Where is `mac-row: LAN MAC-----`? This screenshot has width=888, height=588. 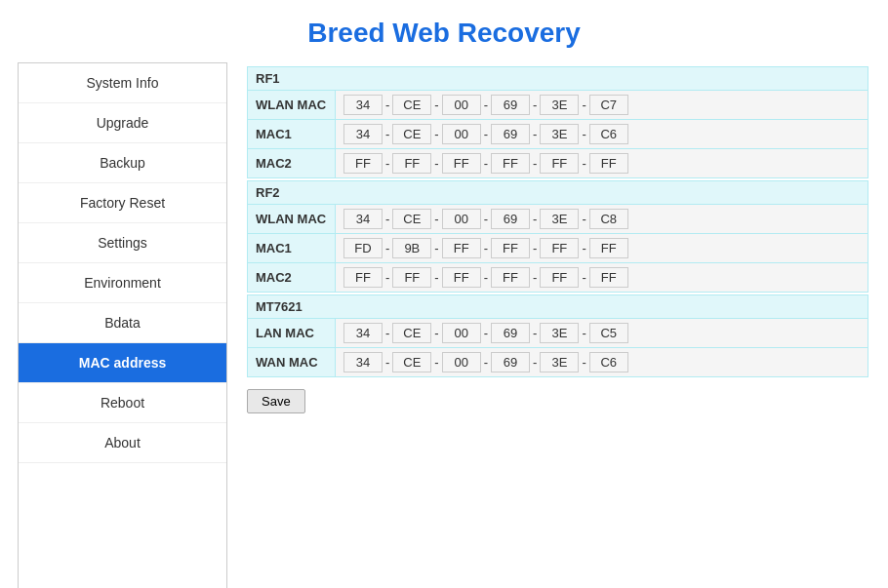 mac-row: LAN MAC----- is located at coordinates (558, 333).